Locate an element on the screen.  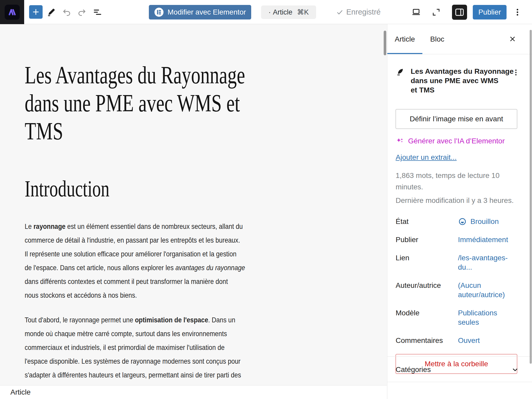
field-publish-date: Publier Immédiatement is located at coordinates (456, 240).